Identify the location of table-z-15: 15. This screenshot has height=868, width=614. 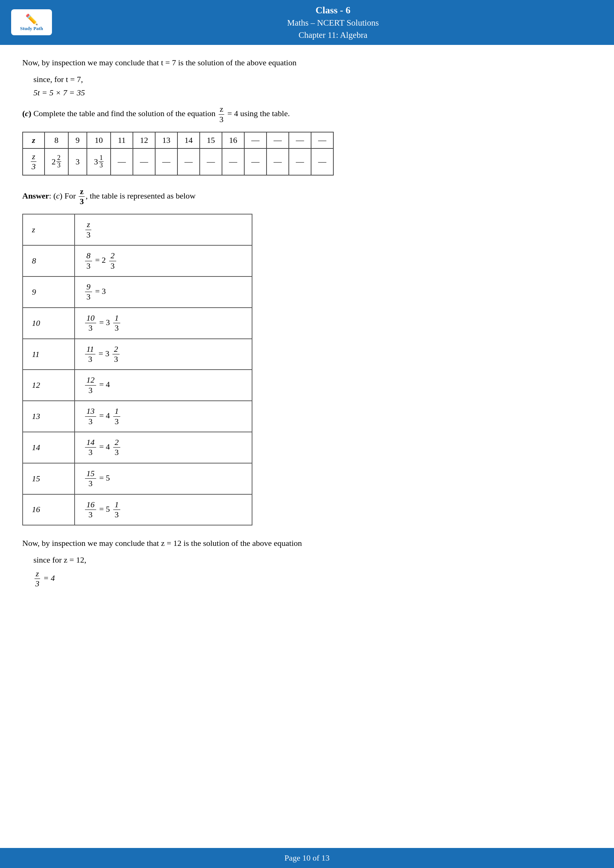
(211, 140).